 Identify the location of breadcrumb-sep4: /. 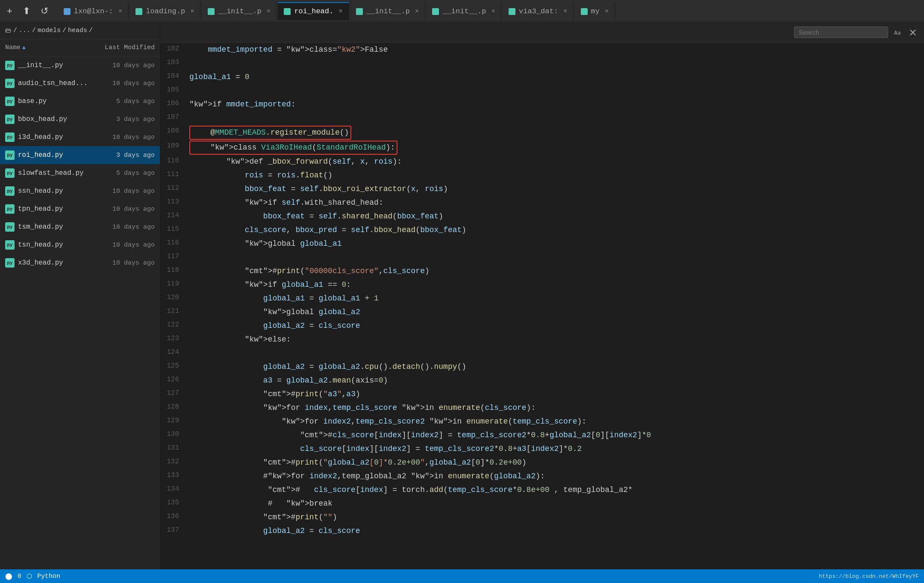
(91, 31).